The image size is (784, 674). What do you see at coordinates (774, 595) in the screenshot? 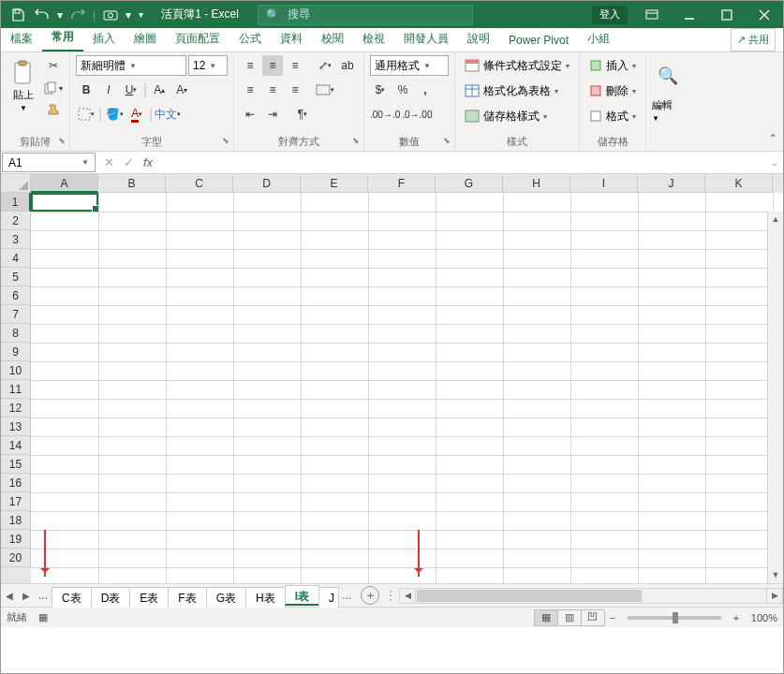
I see `scroll-right-icon: ▶` at bounding box center [774, 595].